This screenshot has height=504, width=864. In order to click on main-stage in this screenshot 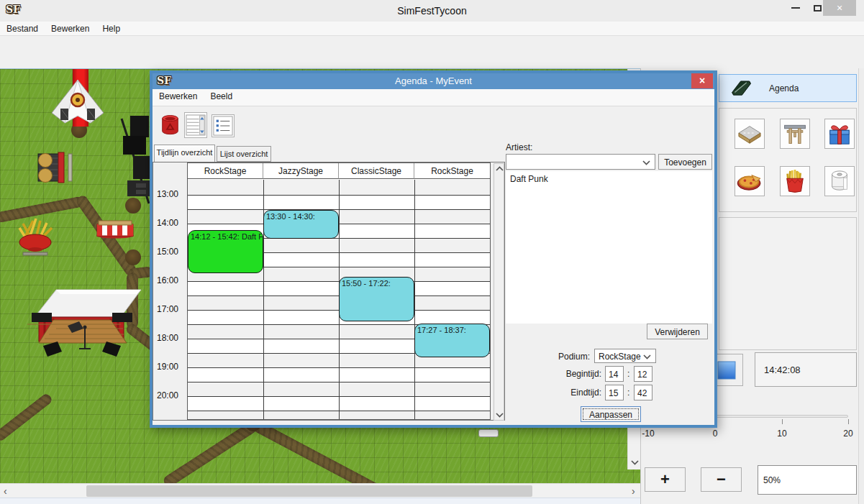, I will do `click(86, 327)`.